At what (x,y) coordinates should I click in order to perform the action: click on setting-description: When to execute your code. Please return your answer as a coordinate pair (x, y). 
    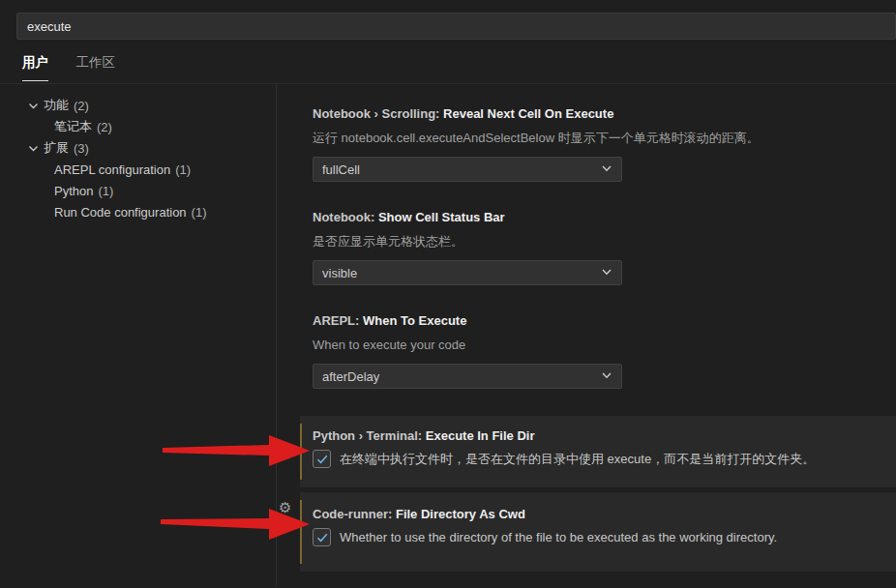
    Looking at the image, I should click on (604, 345).